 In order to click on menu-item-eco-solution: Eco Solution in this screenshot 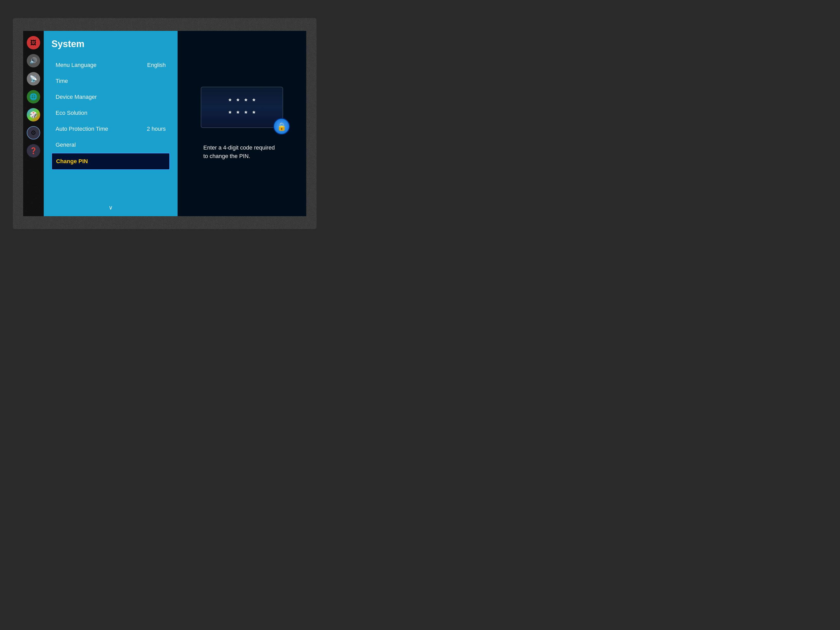, I will do `click(111, 113)`.